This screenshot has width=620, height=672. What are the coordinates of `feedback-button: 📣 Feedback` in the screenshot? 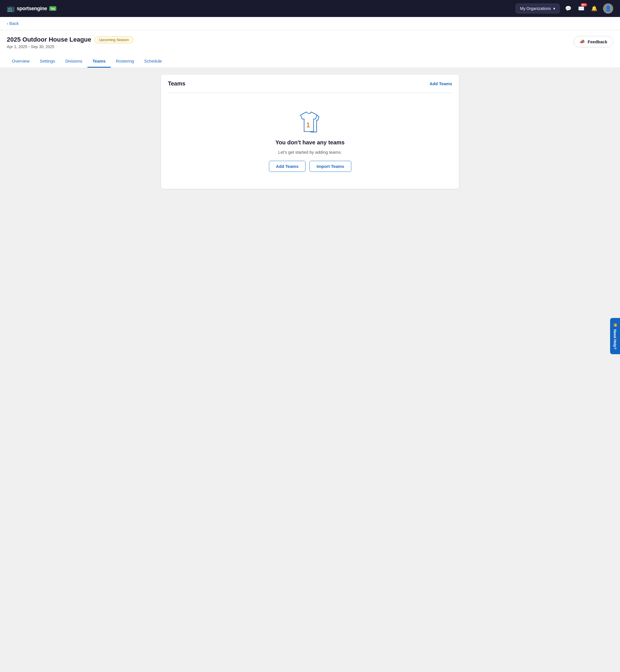 It's located at (593, 42).